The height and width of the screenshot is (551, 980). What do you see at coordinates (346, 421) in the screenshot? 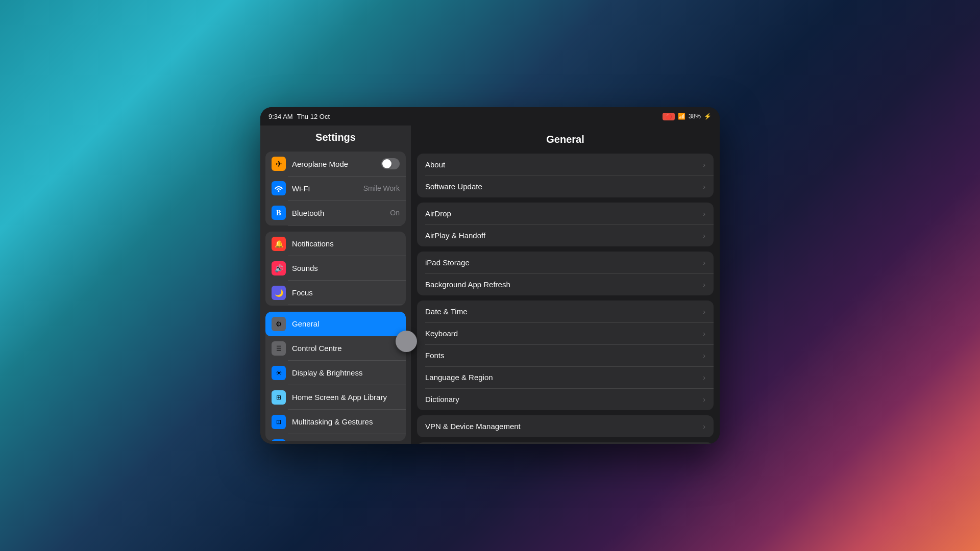
I see `multitasking-label: Multitasking & Gestures` at bounding box center [346, 421].